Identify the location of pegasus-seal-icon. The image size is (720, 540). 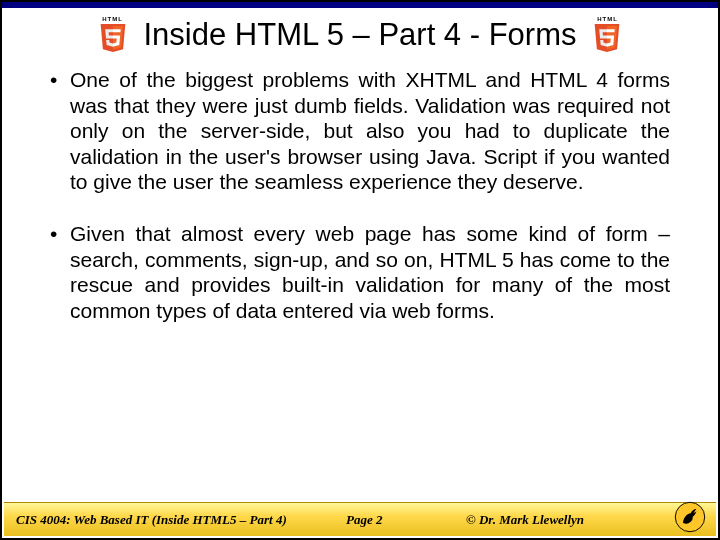
(690, 517).